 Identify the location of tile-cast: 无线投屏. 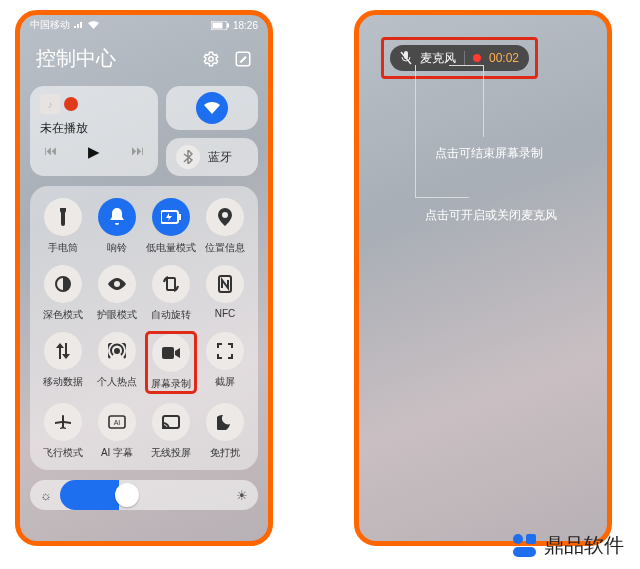
(171, 432).